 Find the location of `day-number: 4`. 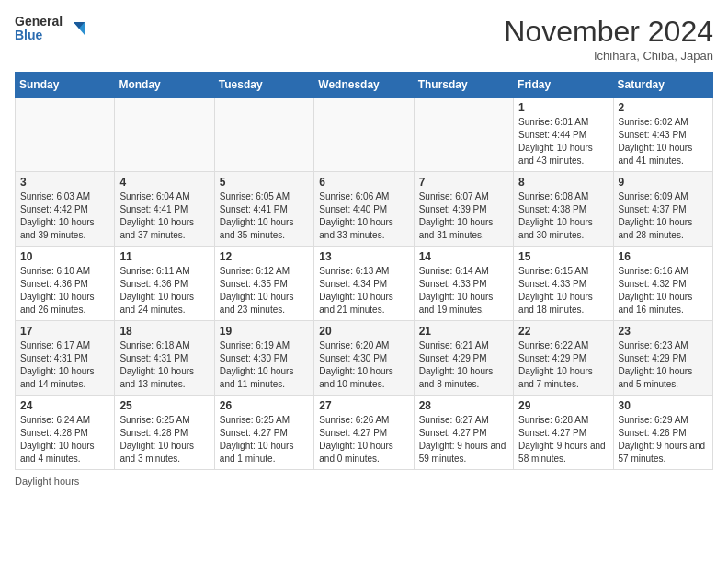

day-number: 4 is located at coordinates (164, 182).